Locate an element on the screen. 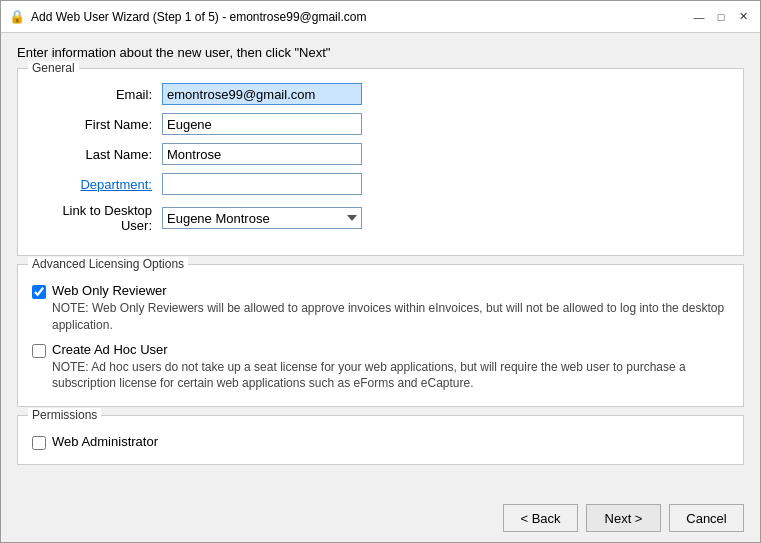 This screenshot has width=761, height=543. email-row: Email: is located at coordinates (380, 94).